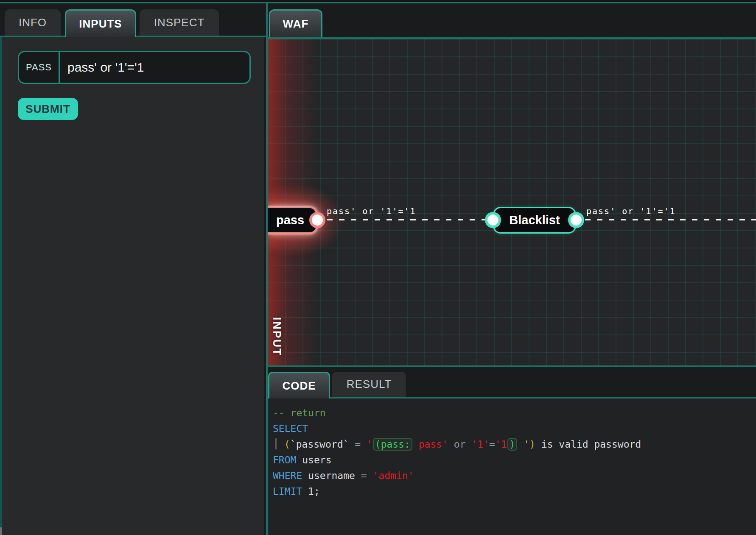 This screenshot has height=535, width=756. Describe the element at coordinates (529, 444) in the screenshot. I see `code-token: ')` at that location.